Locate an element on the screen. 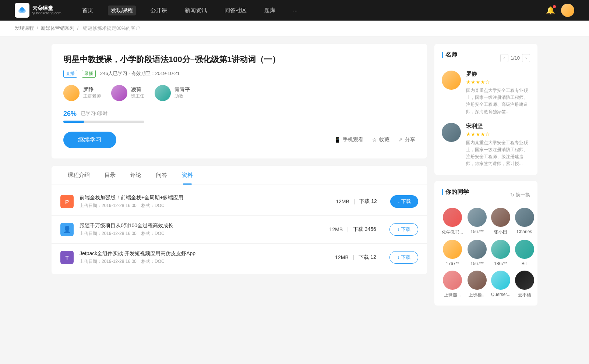 This screenshot has width=589, height=364. progress-section: 26% 已学习0课时 is located at coordinates (239, 116).